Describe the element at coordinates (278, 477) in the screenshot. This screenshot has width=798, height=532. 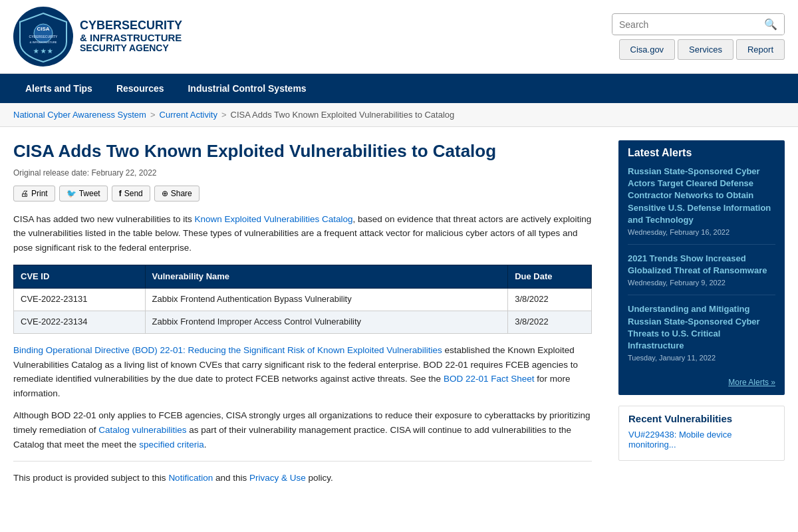
I see `privacy-link: Privacy & Use` at that location.